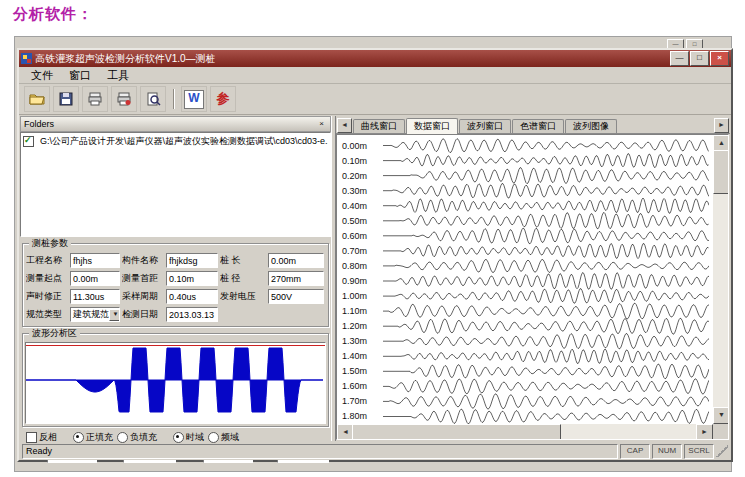 This screenshot has height=477, width=745. Describe the element at coordinates (354, 266) in the screenshot. I see `depth-label: 0.80m` at that location.